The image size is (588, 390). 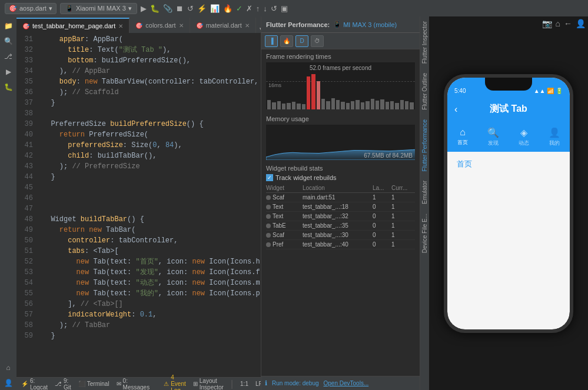 I want to click on stop-icon: ⏹, so click(x=180, y=8).